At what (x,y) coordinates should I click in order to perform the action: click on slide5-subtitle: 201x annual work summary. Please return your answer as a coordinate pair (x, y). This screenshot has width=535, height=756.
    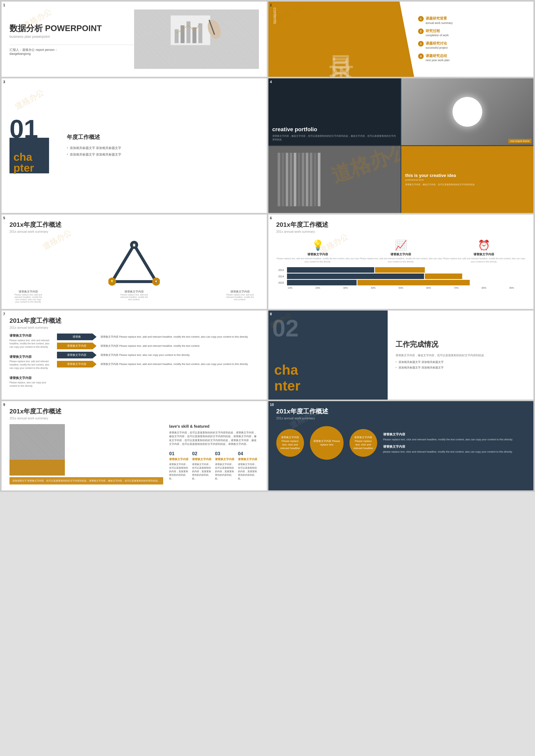
    Looking at the image, I should click on (134, 232).